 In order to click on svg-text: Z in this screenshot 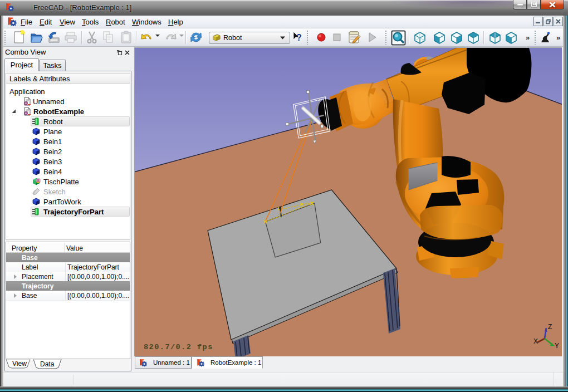, I will do `click(550, 327)`.